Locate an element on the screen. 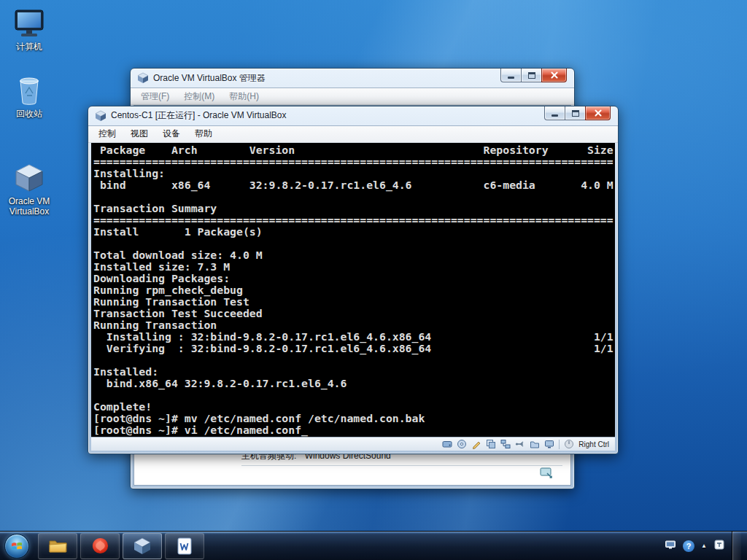  manager-window-title: Oracle VM VirtualBox 管理器 is located at coordinates (209, 79).